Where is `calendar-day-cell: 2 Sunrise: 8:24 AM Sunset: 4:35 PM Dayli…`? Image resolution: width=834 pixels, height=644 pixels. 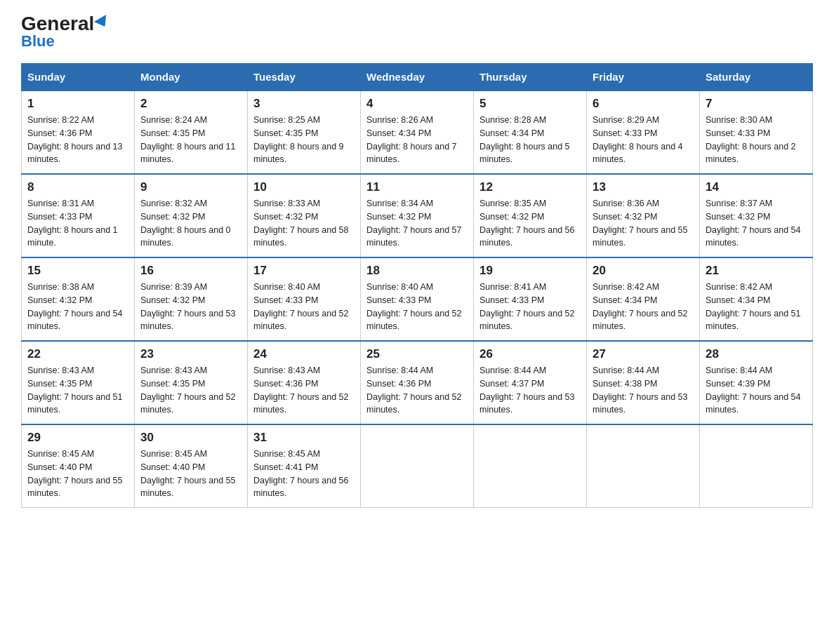 calendar-day-cell: 2 Sunrise: 8:24 AM Sunset: 4:35 PM Dayli… is located at coordinates (191, 132).